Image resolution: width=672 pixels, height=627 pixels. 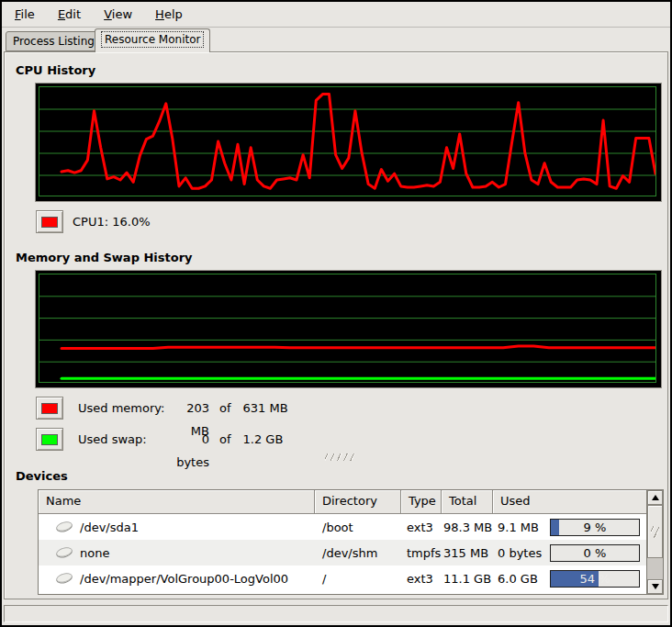 What do you see at coordinates (518, 578) in the screenshot?
I see `device-used: 6.0 GB` at bounding box center [518, 578].